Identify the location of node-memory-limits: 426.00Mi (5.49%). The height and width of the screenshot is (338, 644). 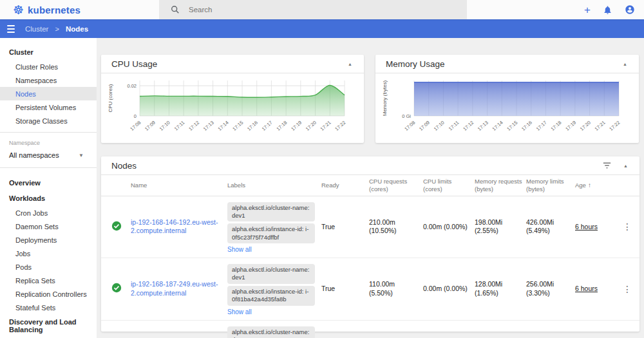
(551, 227).